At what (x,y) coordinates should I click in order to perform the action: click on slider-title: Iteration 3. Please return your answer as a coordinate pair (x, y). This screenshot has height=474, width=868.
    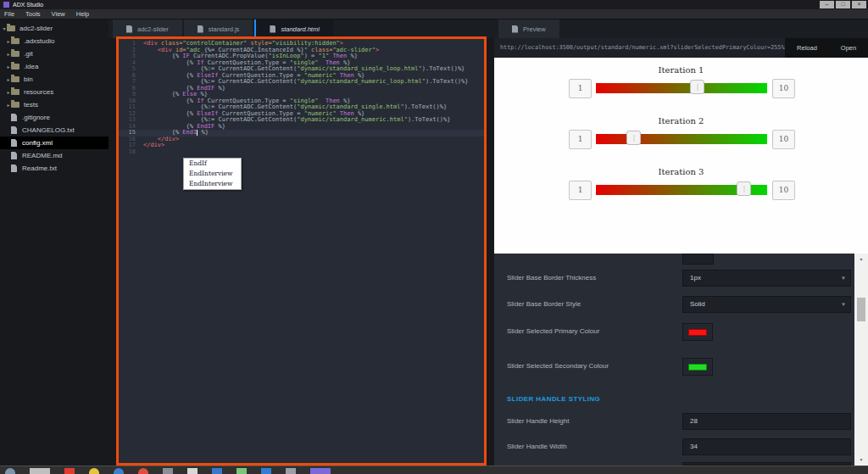
    Looking at the image, I should click on (682, 171).